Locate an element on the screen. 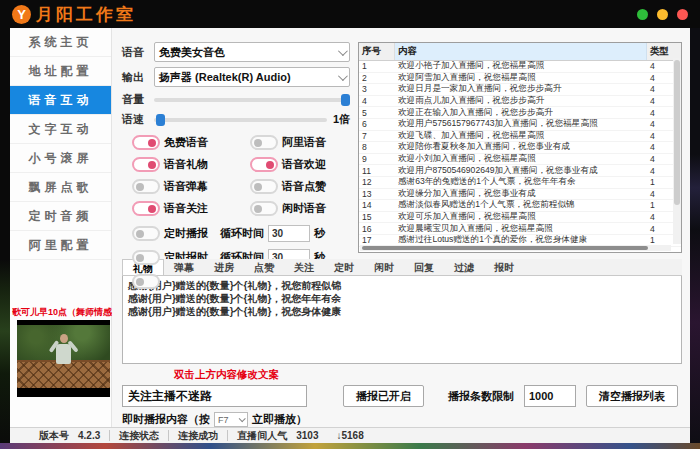 The image size is (700, 449). tab-5: 定时 is located at coordinates (344, 267).